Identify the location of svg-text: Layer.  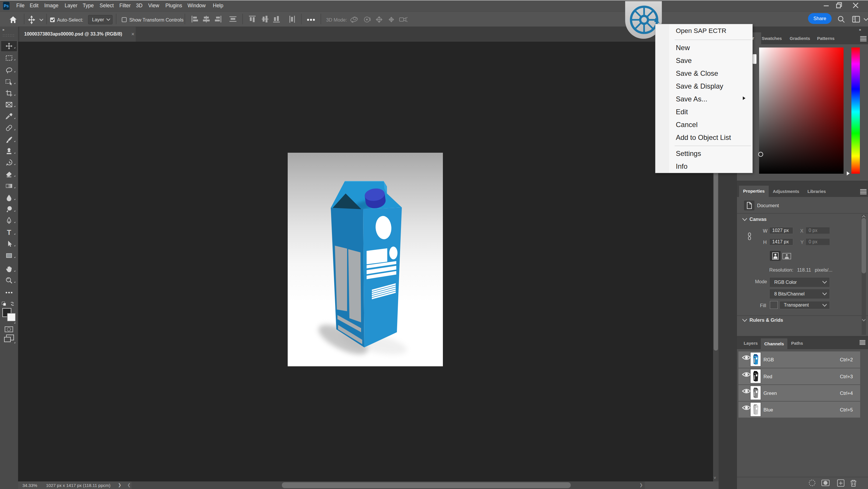
(98, 20).